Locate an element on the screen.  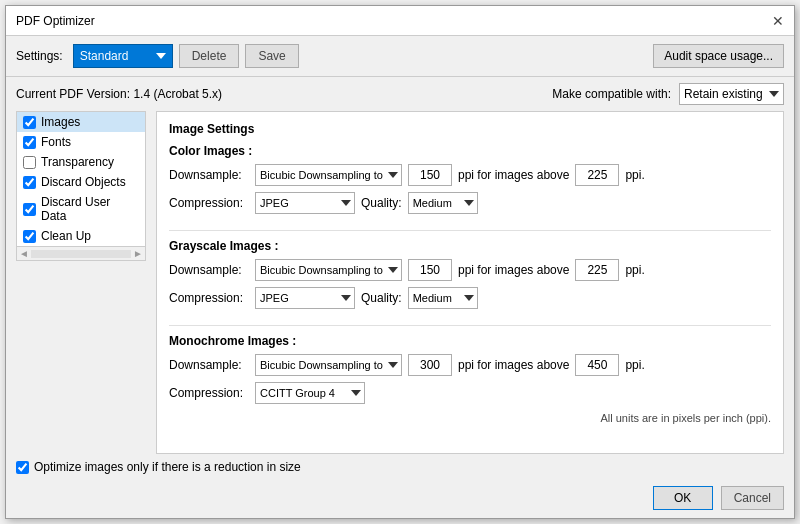
color-compression-row: Compression: JPEG Quality: Medium is located at coordinates (470, 203).